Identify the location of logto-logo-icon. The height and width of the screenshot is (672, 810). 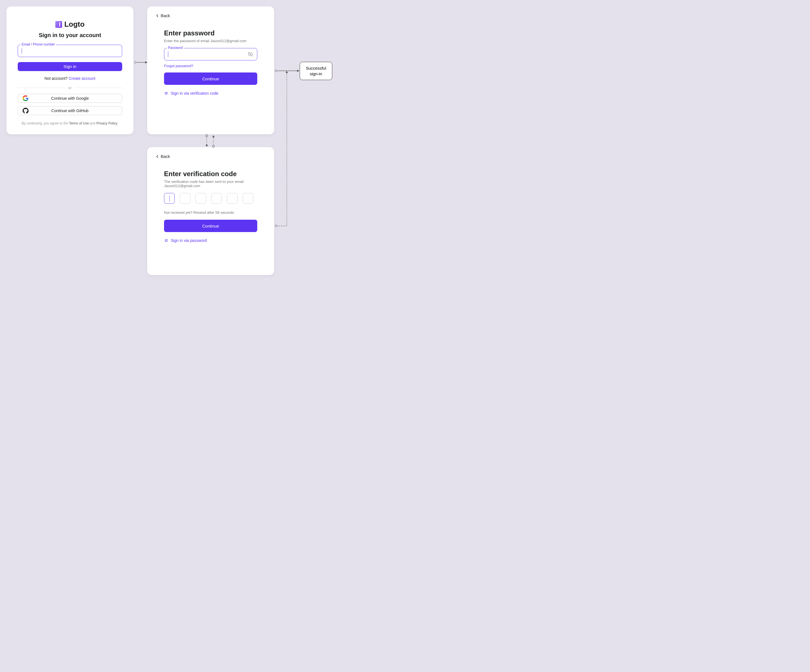
(59, 25).